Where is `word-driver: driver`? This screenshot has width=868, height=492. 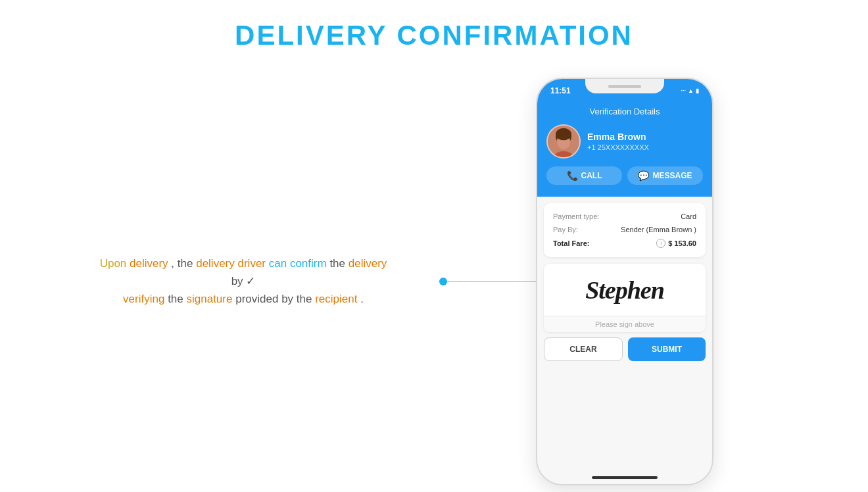 word-driver: driver is located at coordinates (253, 263).